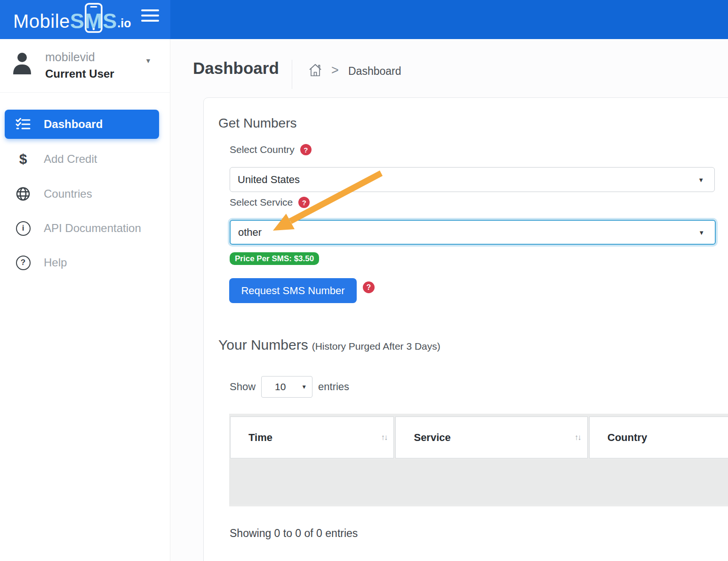 This screenshot has height=561, width=728. I want to click on request-sms-number-button: Request SMS Number, so click(293, 291).